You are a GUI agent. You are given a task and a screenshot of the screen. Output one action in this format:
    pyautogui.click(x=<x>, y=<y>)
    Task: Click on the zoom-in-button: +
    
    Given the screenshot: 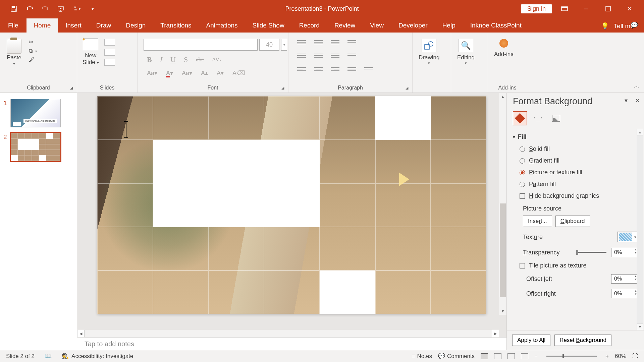 What is the action you would take?
    pyautogui.click(x=607, y=356)
    